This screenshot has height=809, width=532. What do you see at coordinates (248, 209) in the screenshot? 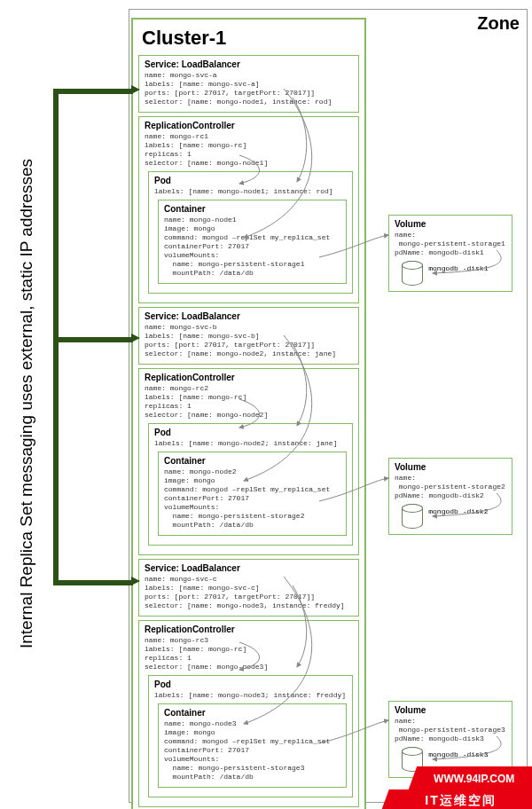
I see `rc-block-1: ReplicationController name: mongo-rc1 la…` at bounding box center [248, 209].